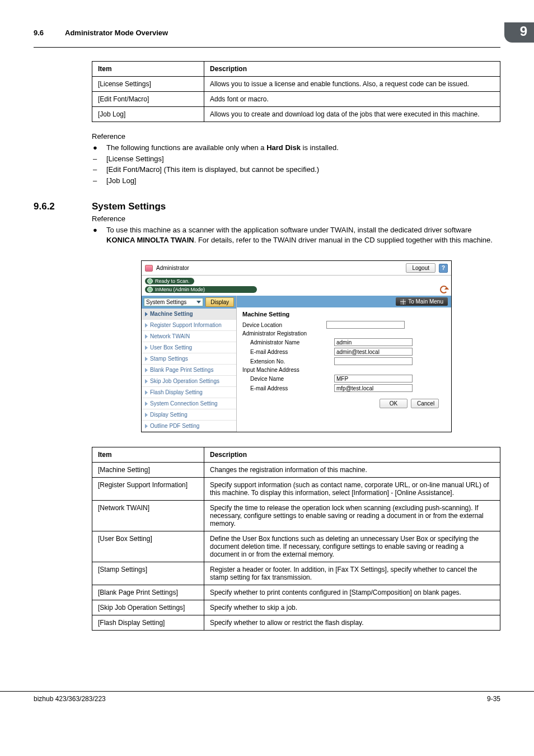  Describe the element at coordinates (171, 314) in the screenshot. I see `sidebar-item-label: Machine Setting` at that location.